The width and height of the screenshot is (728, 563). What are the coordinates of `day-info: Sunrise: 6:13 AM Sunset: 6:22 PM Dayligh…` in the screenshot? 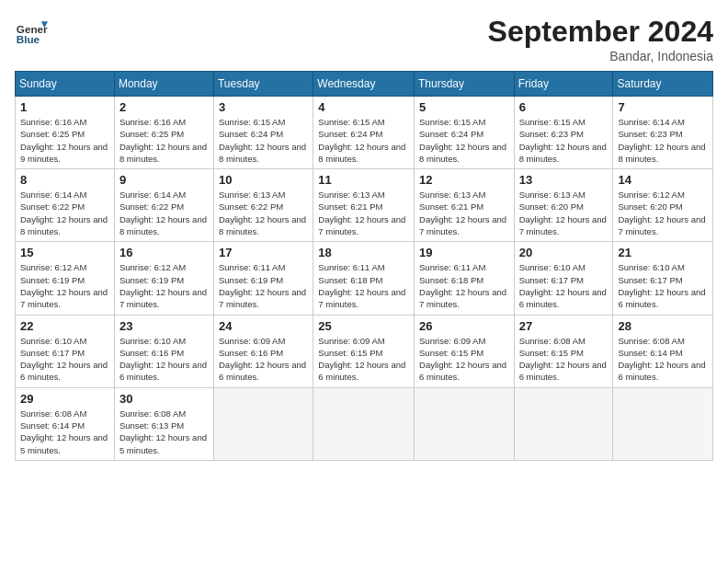 It's located at (263, 213).